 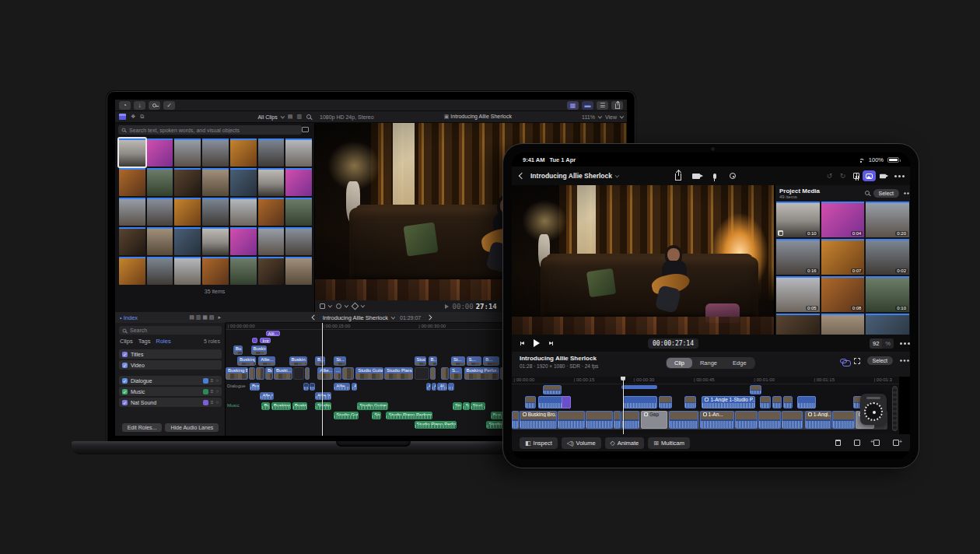 What do you see at coordinates (733, 176) in the screenshot?
I see `voiceover-icon` at bounding box center [733, 176].